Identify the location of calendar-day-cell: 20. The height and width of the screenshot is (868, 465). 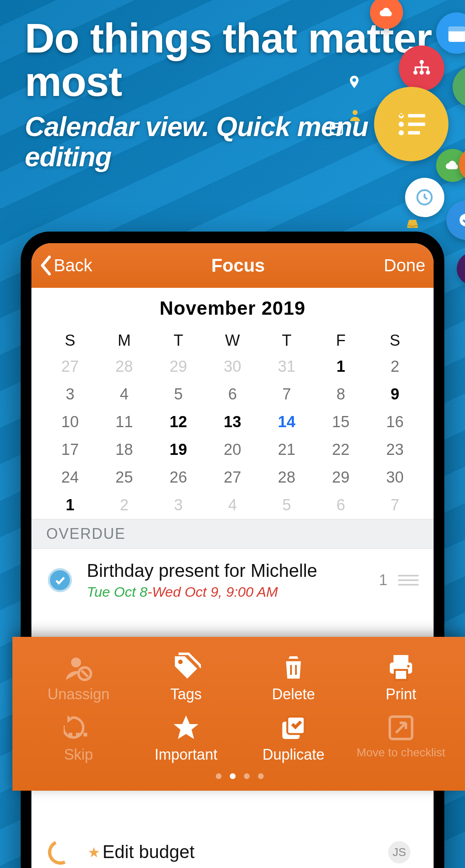
(232, 450).